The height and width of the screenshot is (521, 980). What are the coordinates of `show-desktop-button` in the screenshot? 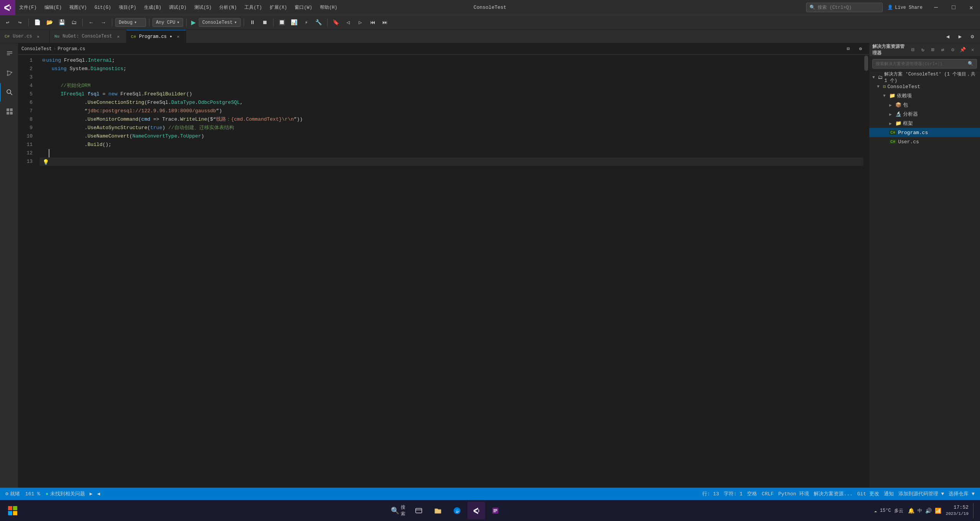 It's located at (974, 511).